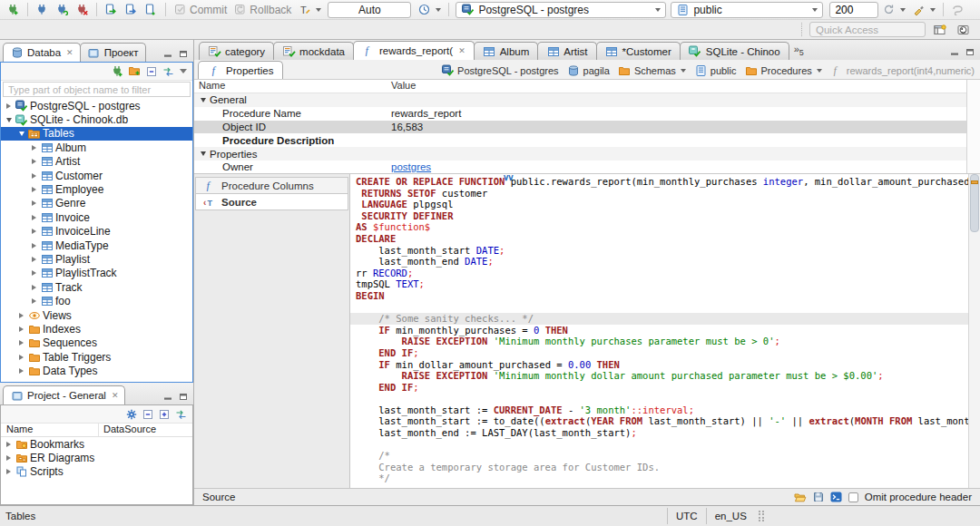 Image resolution: width=980 pixels, height=526 pixels. I want to click on transaction-mode-button: T, so click(309, 10).